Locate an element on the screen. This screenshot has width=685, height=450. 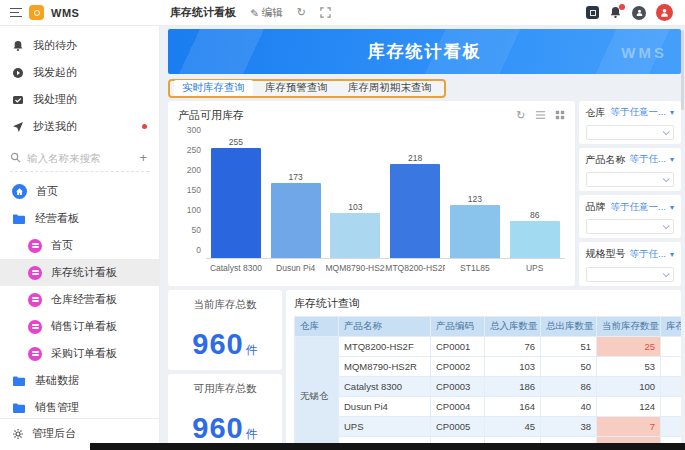
sidebar-item-my-todos: 我的待办 is located at coordinates (80, 46).